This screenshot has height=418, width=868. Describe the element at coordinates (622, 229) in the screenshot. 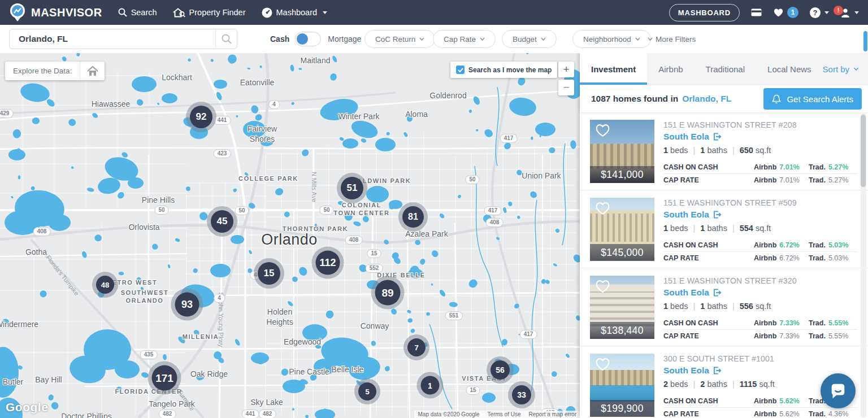

I see `property-photo: $145,000` at that location.